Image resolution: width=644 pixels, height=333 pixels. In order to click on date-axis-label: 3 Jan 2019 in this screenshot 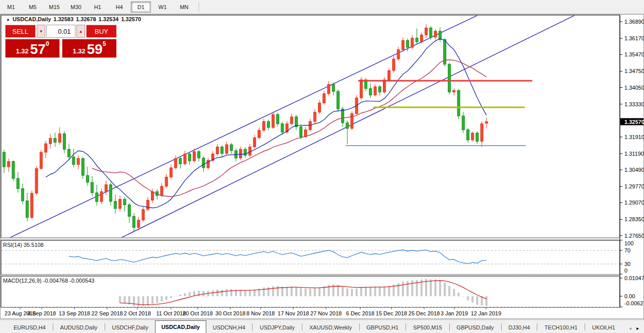, I will do `click(454, 313)`.